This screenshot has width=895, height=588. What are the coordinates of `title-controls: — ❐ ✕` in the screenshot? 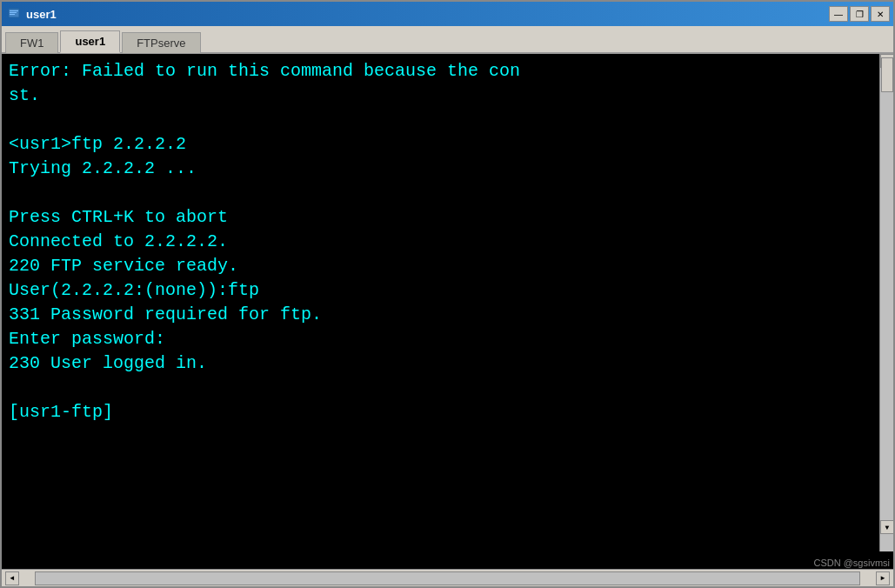 It's located at (859, 14).